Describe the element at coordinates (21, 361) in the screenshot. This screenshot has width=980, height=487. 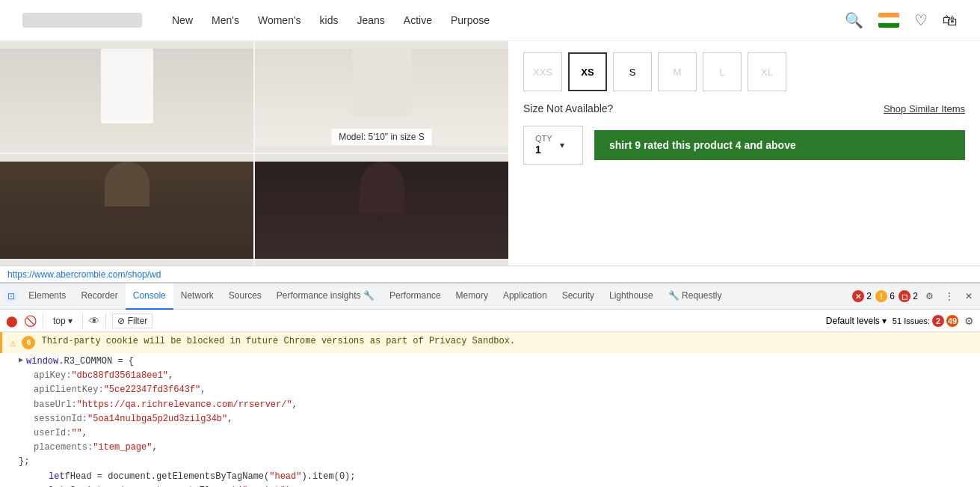
I see `expand-arrow: ▶` at that location.